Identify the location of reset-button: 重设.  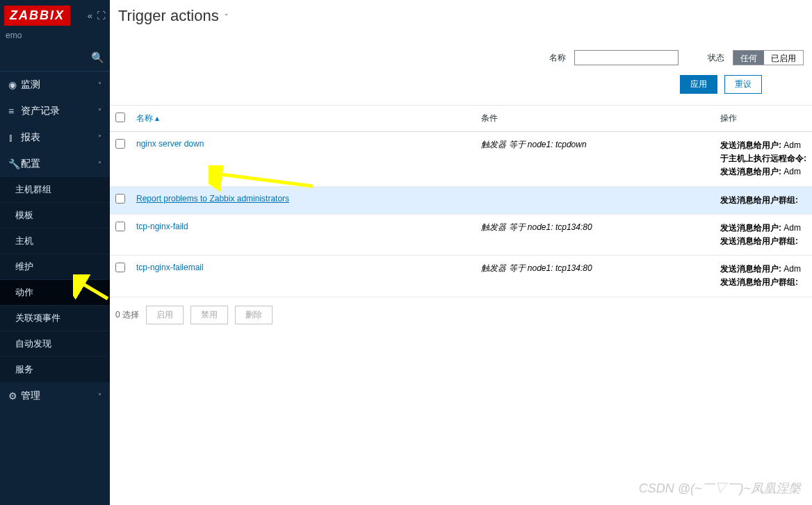
(743, 85).